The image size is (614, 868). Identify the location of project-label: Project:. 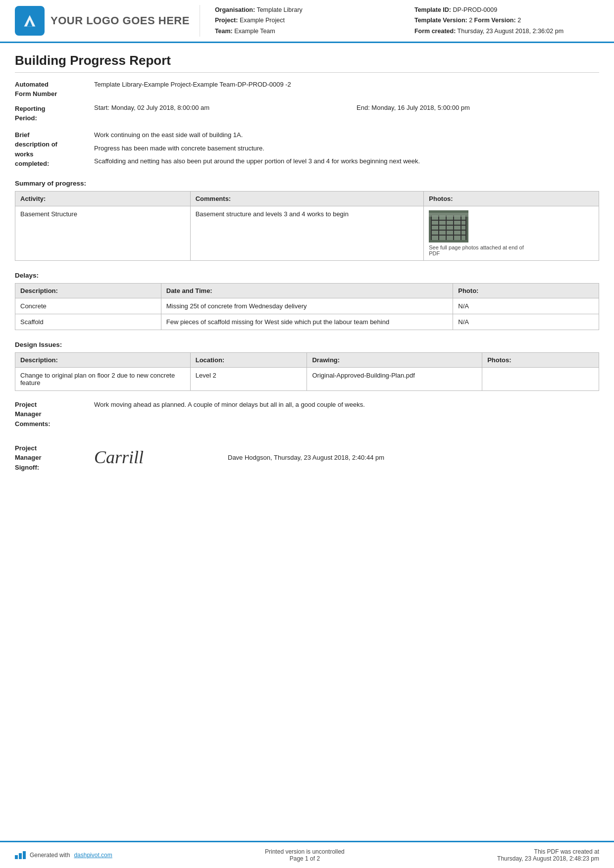
(227, 20).